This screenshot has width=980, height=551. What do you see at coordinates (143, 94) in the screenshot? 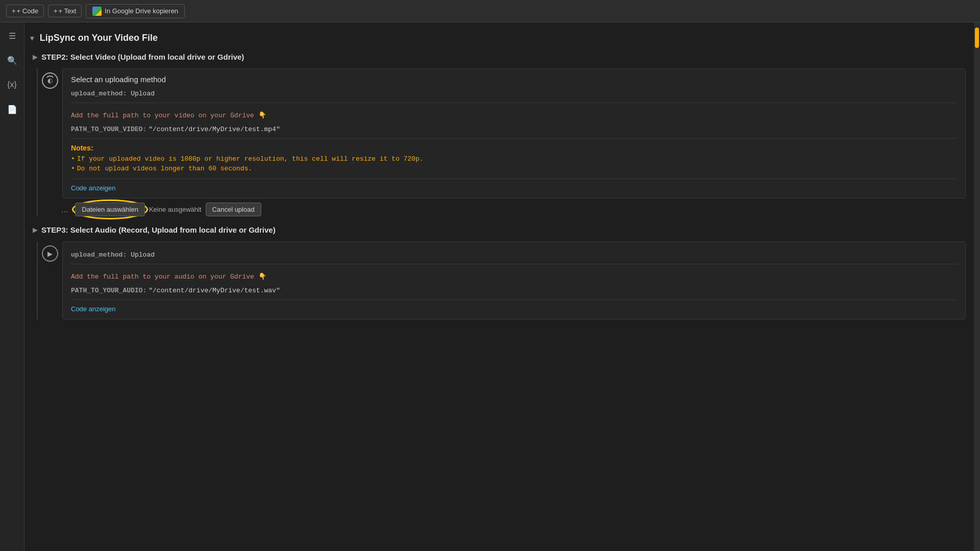
I see `upload-method-value: Upload` at bounding box center [143, 94].